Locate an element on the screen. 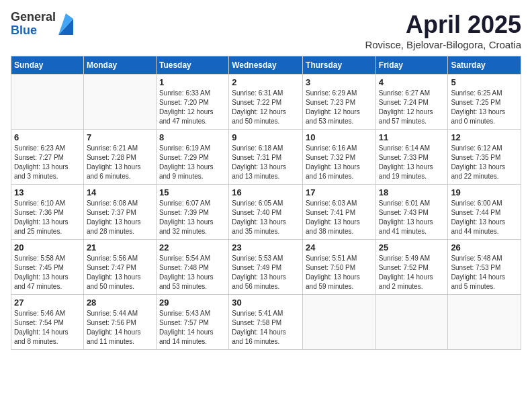  day-number: 17 is located at coordinates (339, 192).